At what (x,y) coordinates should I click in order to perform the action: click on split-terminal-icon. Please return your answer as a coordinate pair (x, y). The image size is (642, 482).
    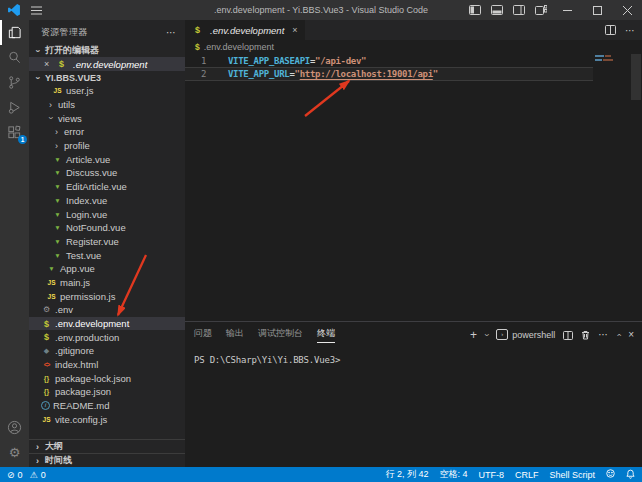
    Looking at the image, I should click on (568, 335).